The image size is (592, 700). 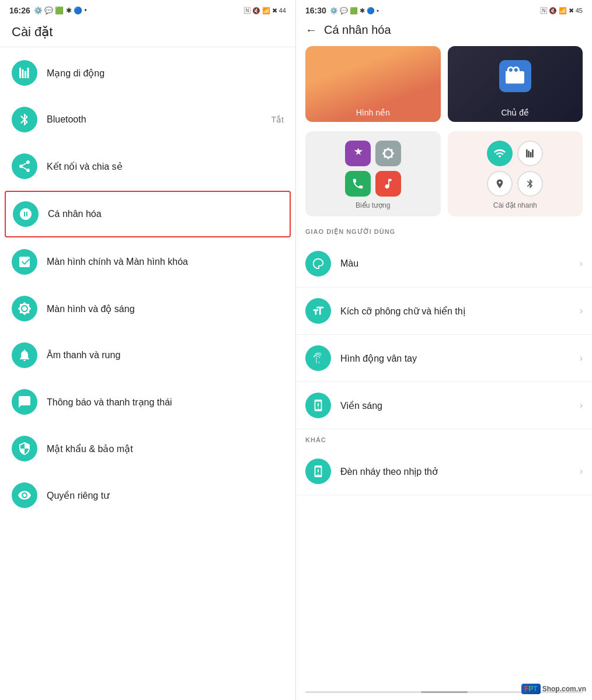 What do you see at coordinates (500, 153) in the screenshot?
I see `qs-wifi` at bounding box center [500, 153].